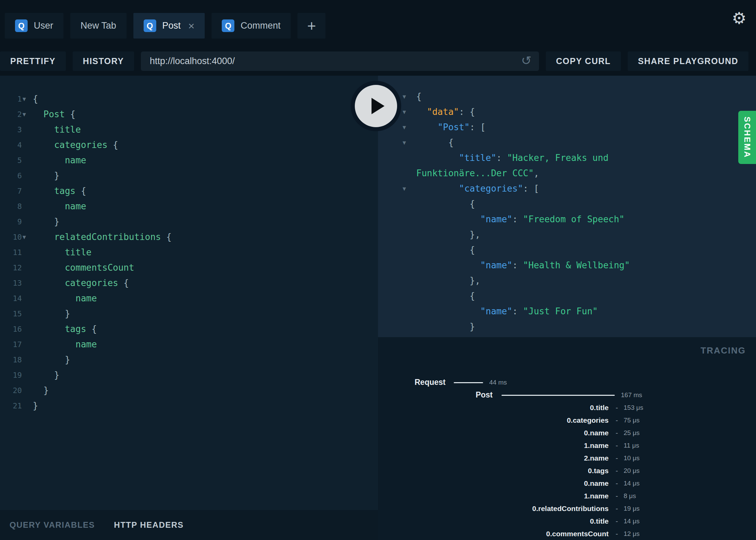  What do you see at coordinates (78, 252) in the screenshot?
I see `code-token: title` at bounding box center [78, 252].